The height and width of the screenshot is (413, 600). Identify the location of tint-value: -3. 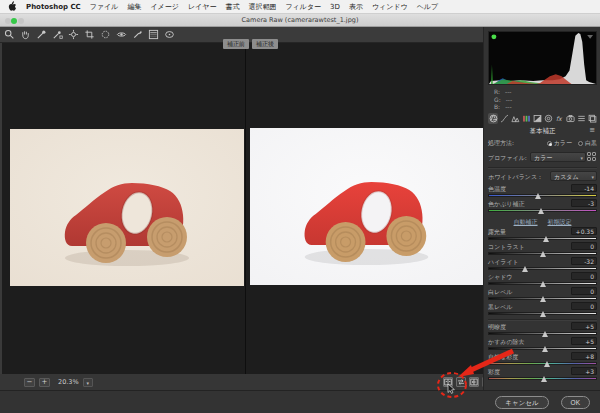
(584, 203).